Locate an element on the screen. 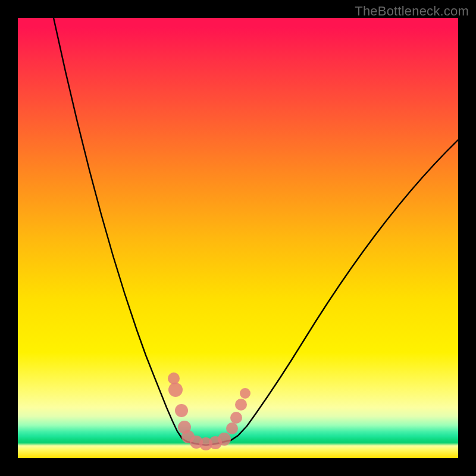 The image size is (476, 476). marker-group is located at coordinates (209, 412).